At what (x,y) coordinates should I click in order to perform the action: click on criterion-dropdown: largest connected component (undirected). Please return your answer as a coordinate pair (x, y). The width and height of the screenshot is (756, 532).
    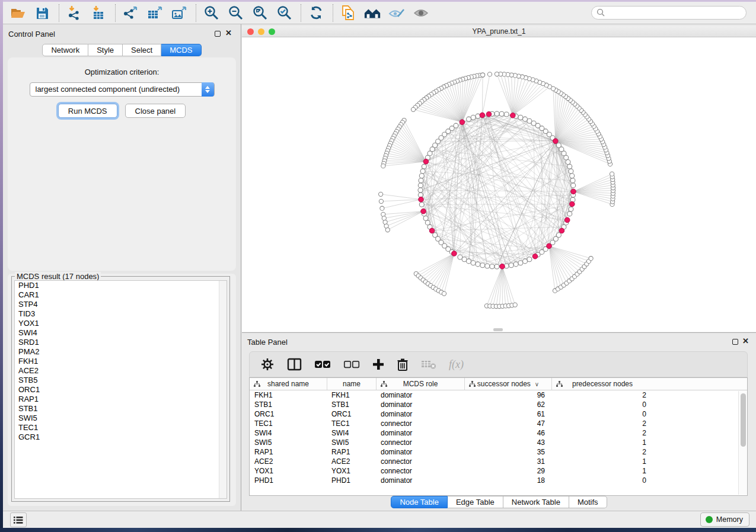
    Looking at the image, I should click on (122, 89).